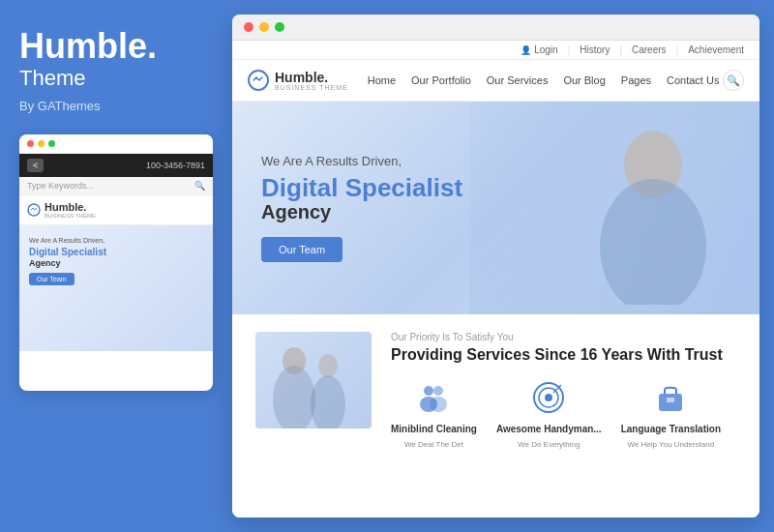 The height and width of the screenshot is (532, 774). What do you see at coordinates (495, 50) in the screenshot?
I see `utility-bar: 👤 Login | History | Careers | Achievemen…` at bounding box center [495, 50].